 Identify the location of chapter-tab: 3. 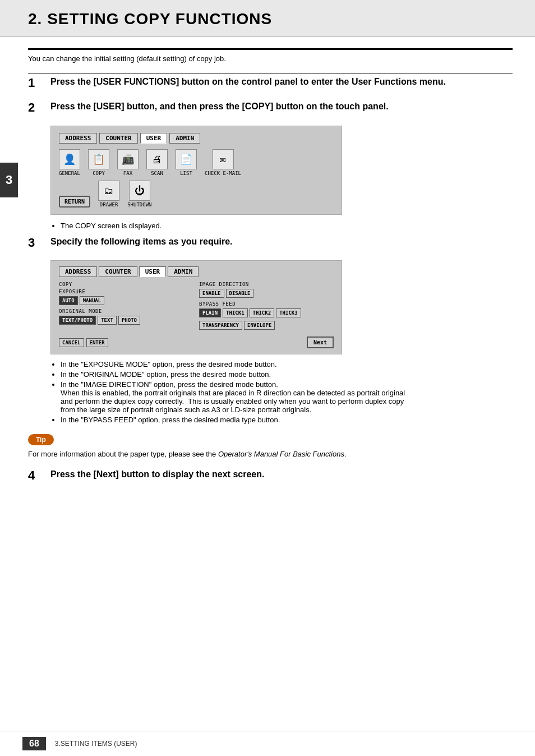
(9, 180).